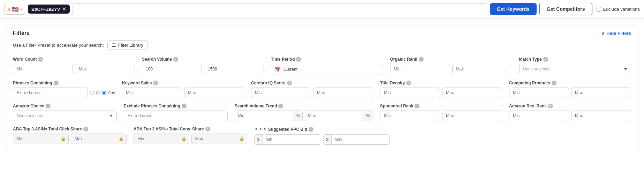  What do you see at coordinates (570, 89) in the screenshot?
I see `competing-products-filter: Competing Products i` at bounding box center [570, 89].